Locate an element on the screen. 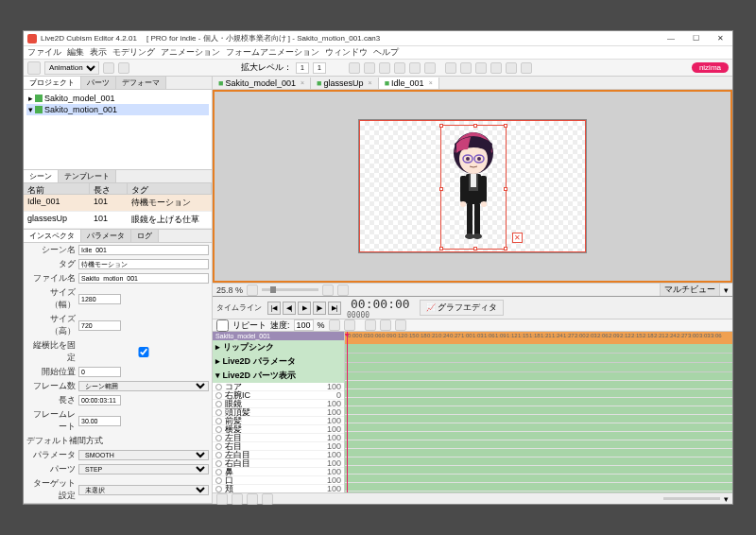  vtab-idle: ■Idle_001× is located at coordinates (409, 83).